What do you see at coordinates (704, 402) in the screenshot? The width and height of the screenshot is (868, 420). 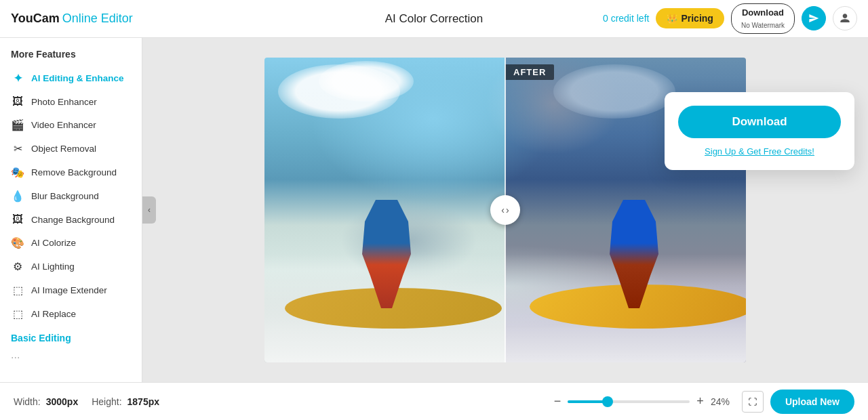 I see `zoom-controls: − + 24% Upload New` at bounding box center [704, 402].